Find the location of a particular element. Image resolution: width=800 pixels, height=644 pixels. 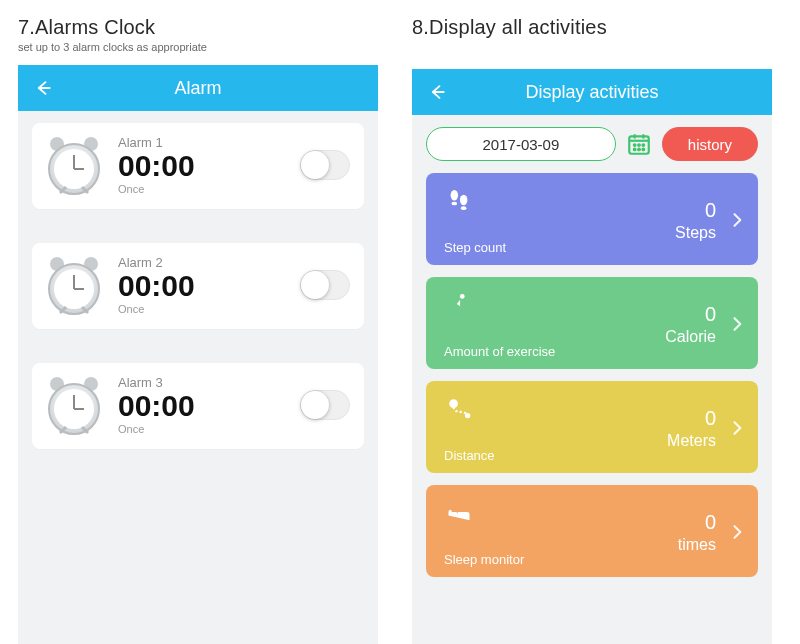

activity-label: Step count is located at coordinates (475, 248).